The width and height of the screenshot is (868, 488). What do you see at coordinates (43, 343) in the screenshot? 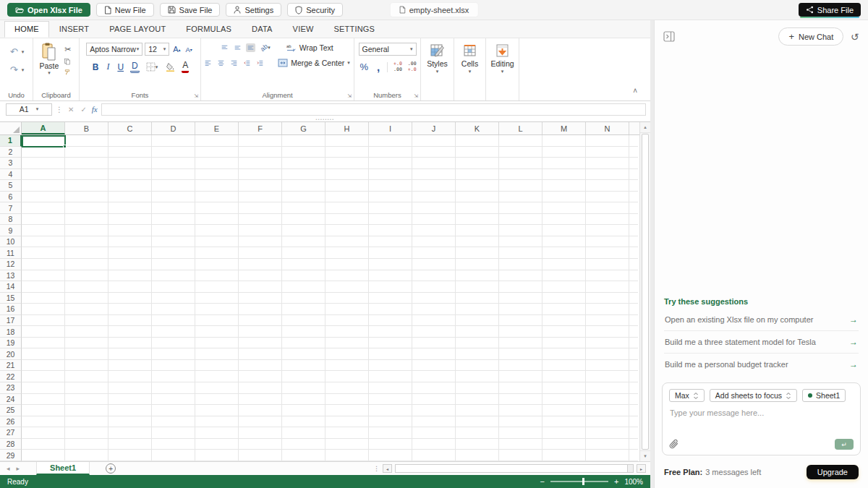
I see `cell-A19` at bounding box center [43, 343].